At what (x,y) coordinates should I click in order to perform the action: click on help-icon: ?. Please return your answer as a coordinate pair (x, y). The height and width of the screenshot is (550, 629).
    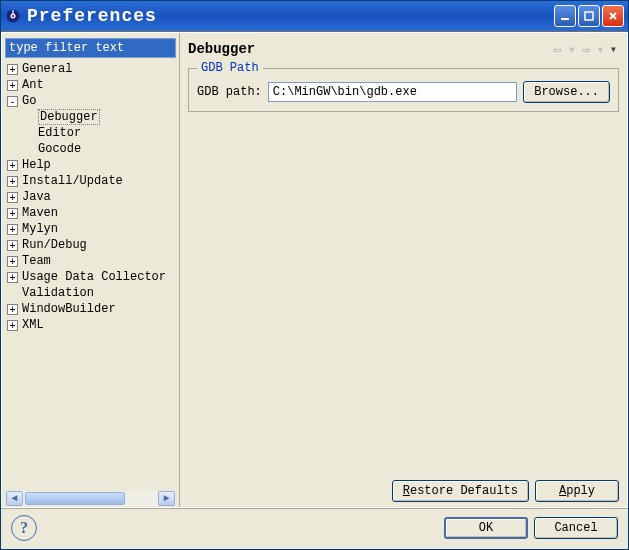
    Looking at the image, I should click on (24, 528).